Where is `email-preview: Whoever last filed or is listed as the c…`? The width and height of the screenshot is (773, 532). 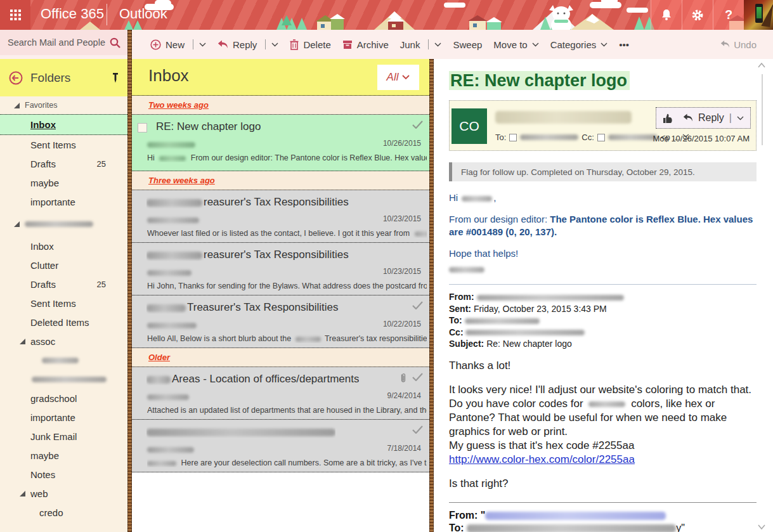 email-preview: Whoever last filed or is listed as the c… is located at coordinates (287, 233).